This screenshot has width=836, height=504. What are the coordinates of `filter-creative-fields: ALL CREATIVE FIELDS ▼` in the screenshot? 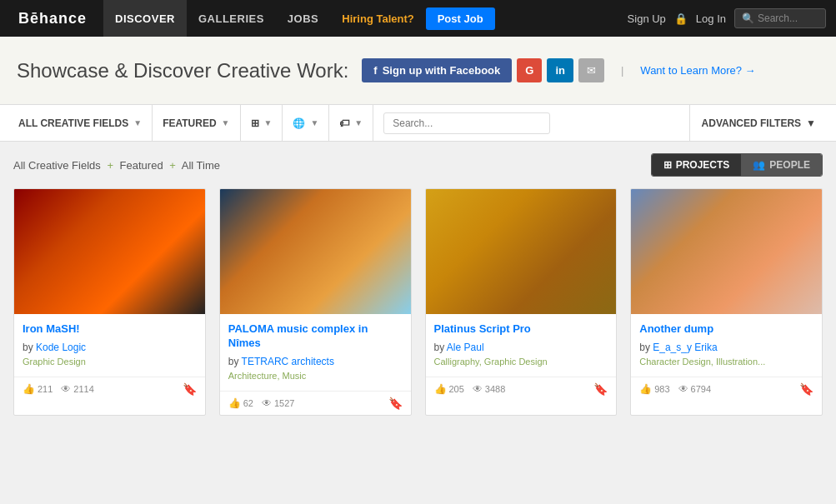 It's located at (80, 123).